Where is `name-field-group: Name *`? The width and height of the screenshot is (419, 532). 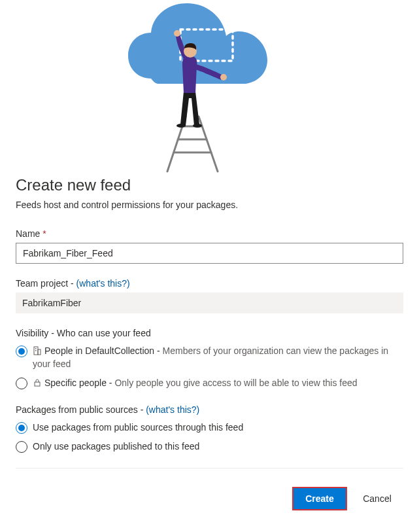 name-field-group: Name * is located at coordinates (209, 246).